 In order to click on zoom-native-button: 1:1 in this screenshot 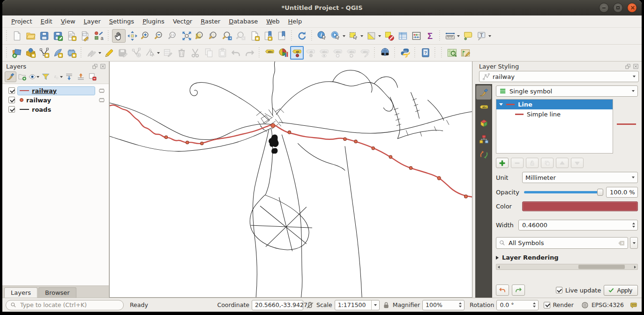, I will do `click(173, 36)`.